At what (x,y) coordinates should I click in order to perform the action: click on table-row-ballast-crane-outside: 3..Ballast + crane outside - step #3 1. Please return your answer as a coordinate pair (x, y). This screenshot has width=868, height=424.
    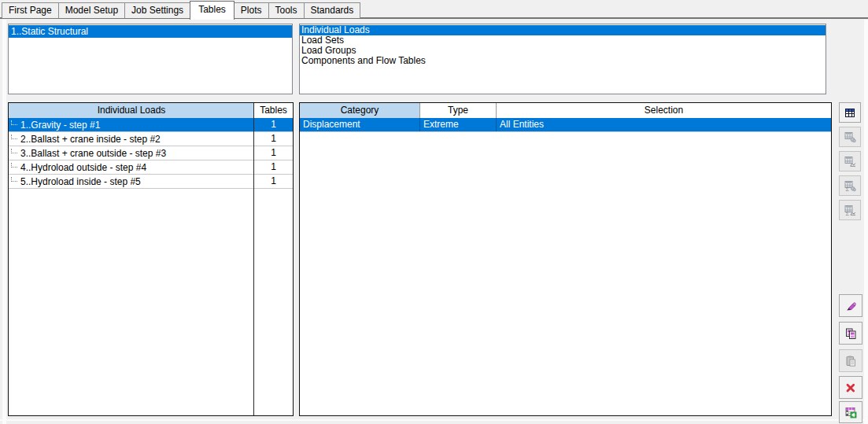
    Looking at the image, I should click on (151, 153).